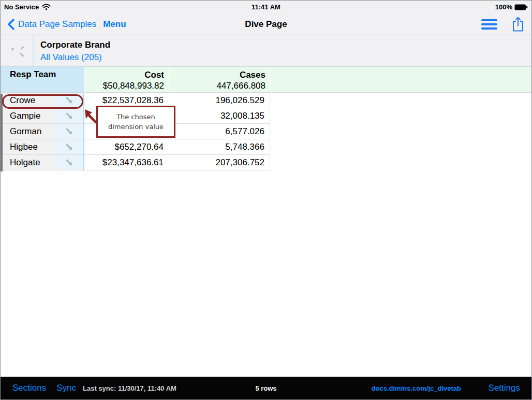 Image resolution: width=532 pixels, height=400 pixels. Describe the element at coordinates (219, 163) in the screenshot. I see `cases-cell: 207,306.752` at that location.